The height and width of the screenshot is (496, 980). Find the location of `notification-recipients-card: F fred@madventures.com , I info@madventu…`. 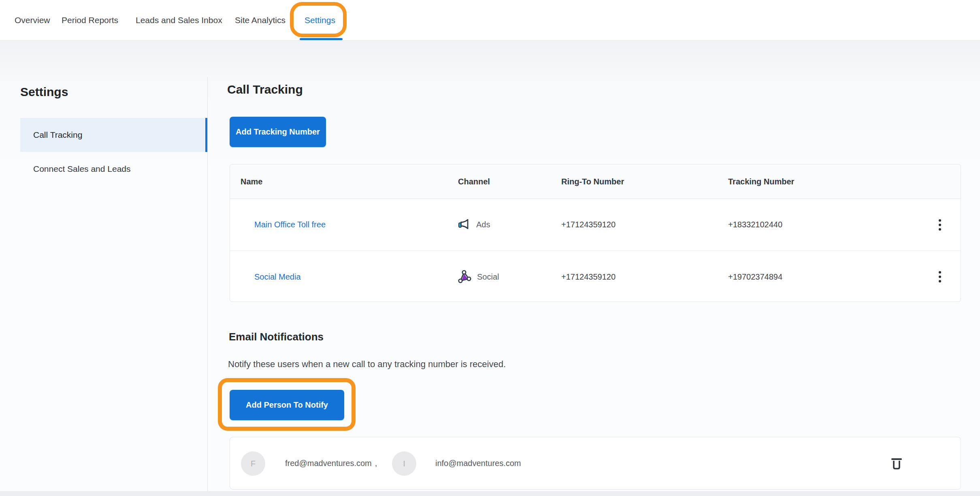

notification-recipients-card: F fred@madventures.com , I info@madventu… is located at coordinates (595, 463).